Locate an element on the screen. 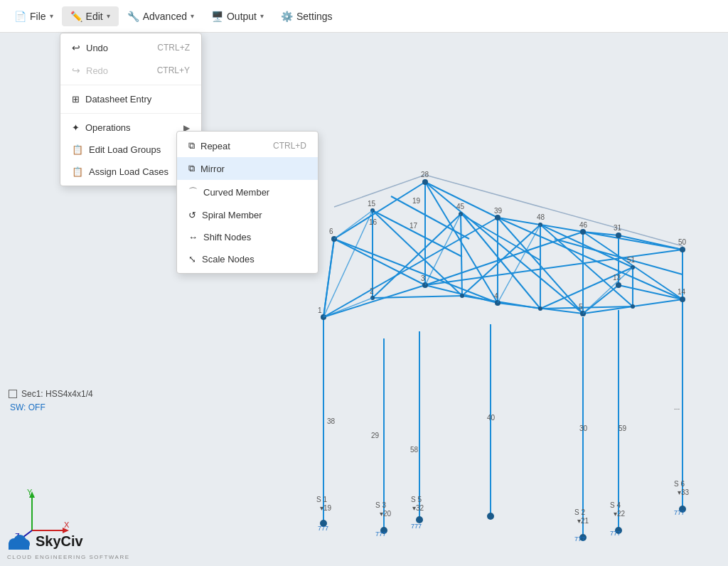 This screenshot has width=728, height=566. curved-member-item: ⌒ Curved Member is located at coordinates (247, 192).